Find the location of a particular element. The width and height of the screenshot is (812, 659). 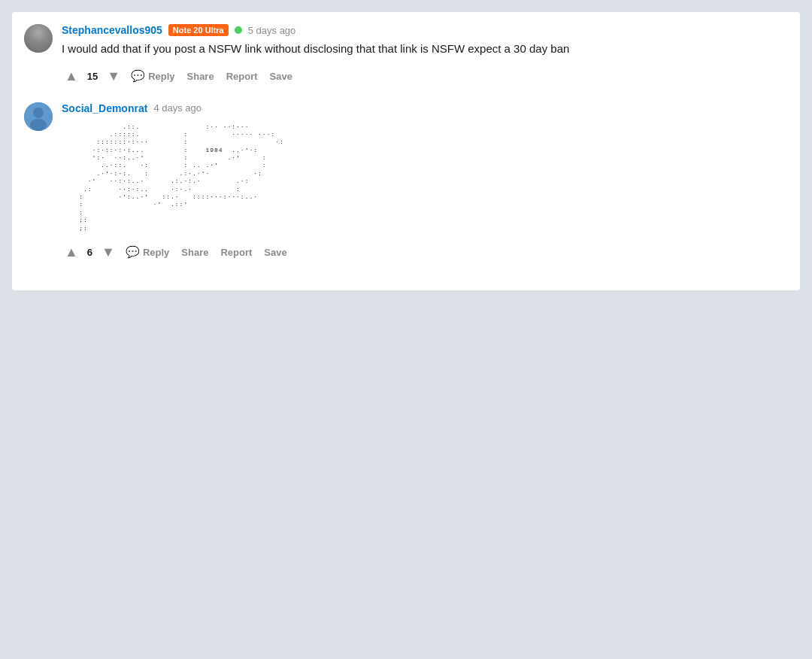

comment-text: I would add that if you post a NSFW link… is located at coordinates (425, 50).